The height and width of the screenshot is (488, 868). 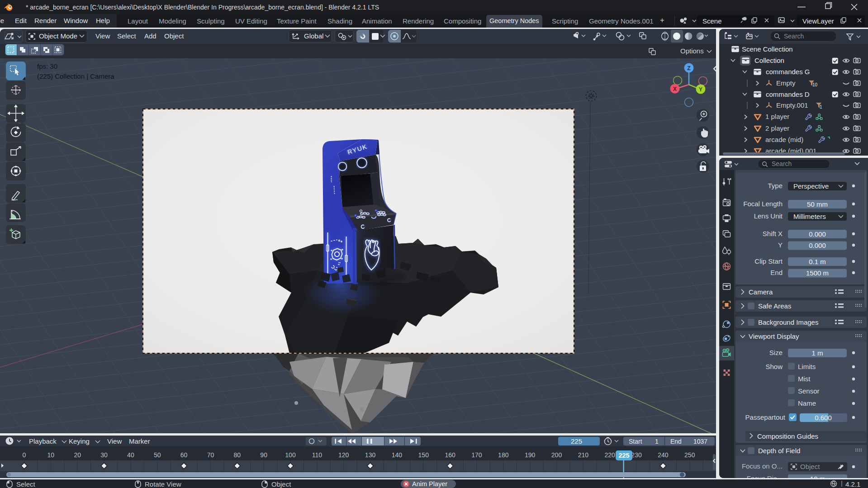 I want to click on svg-text: Object, so click(x=810, y=467).